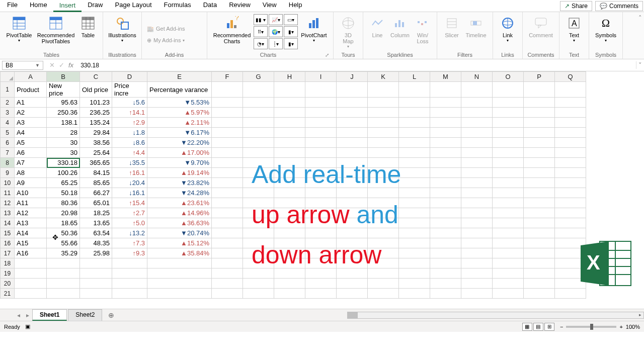 The width and height of the screenshot is (644, 362). What do you see at coordinates (31, 253) in the screenshot?
I see `cell: A16` at bounding box center [31, 253].